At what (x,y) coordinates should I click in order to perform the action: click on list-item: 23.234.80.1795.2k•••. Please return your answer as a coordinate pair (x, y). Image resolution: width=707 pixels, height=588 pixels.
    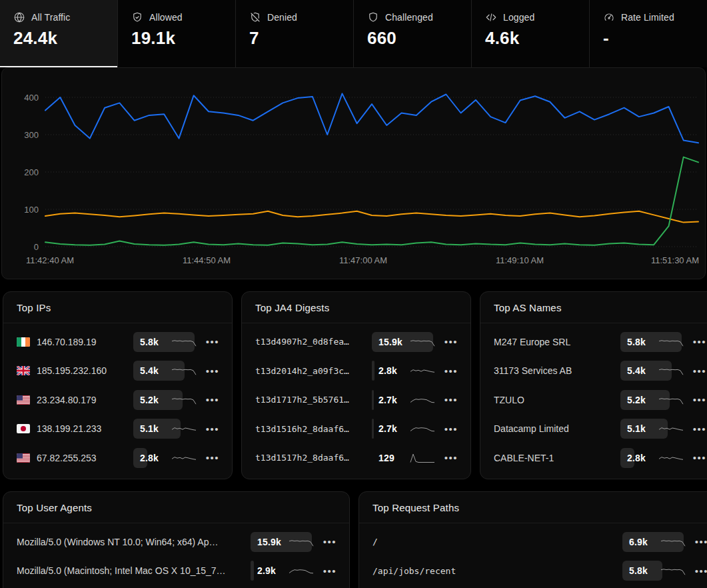
    Looking at the image, I should click on (120, 400).